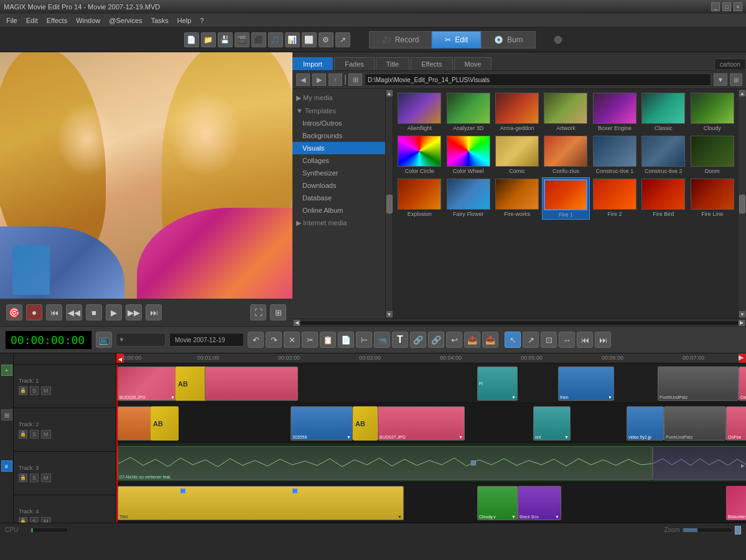 This screenshot has width=746, height=560. What do you see at coordinates (615, 199) in the screenshot?
I see `media-item-fire2: Fire 2` at bounding box center [615, 199].